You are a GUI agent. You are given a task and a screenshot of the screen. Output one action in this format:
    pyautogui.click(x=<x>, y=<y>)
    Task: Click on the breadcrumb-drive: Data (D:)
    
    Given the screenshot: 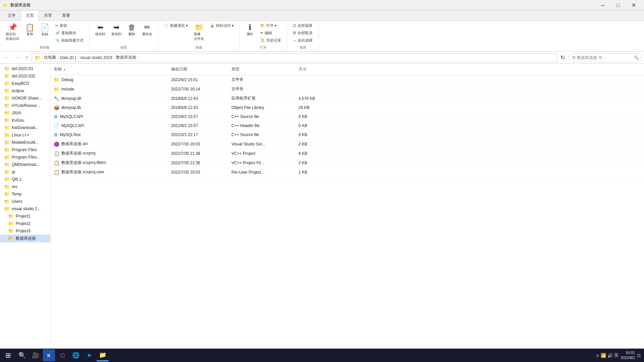 What is the action you would take?
    pyautogui.click(x=68, y=58)
    